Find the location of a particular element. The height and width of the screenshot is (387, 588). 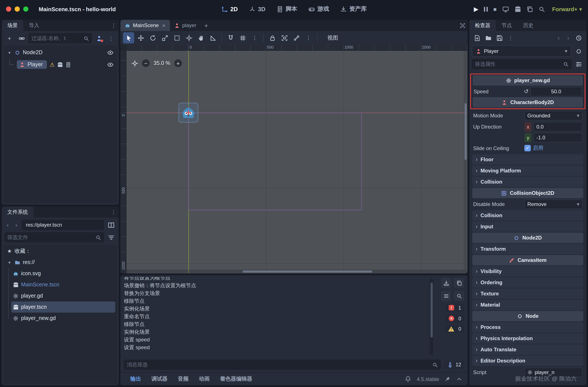

fold-input: ›Input is located at coordinates (528, 227).